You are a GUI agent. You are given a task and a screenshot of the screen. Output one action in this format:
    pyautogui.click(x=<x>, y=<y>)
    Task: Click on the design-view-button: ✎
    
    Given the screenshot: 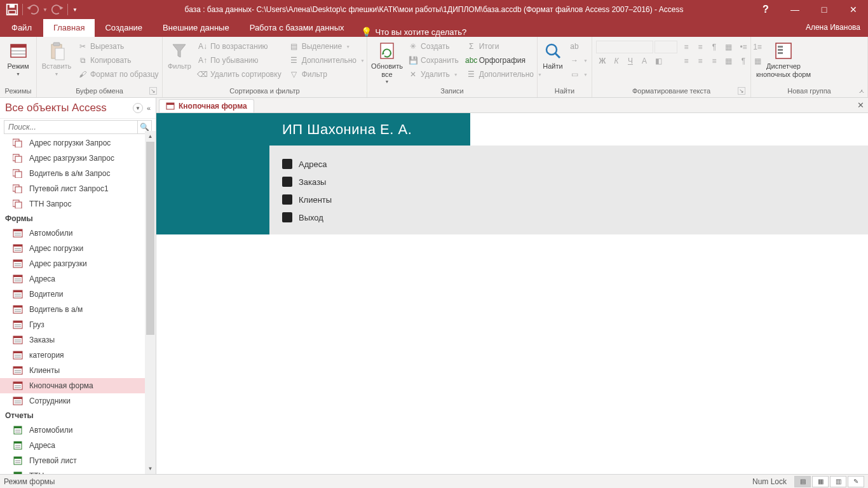 What is the action you would take?
    pyautogui.click(x=856, y=482)
    